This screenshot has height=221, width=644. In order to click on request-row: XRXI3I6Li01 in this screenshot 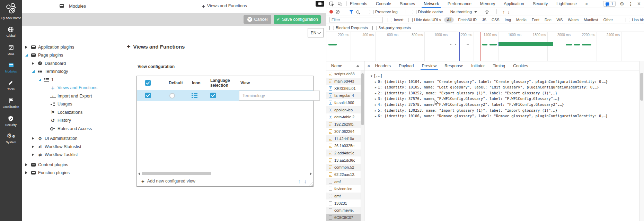, I will do `click(345, 88)`.